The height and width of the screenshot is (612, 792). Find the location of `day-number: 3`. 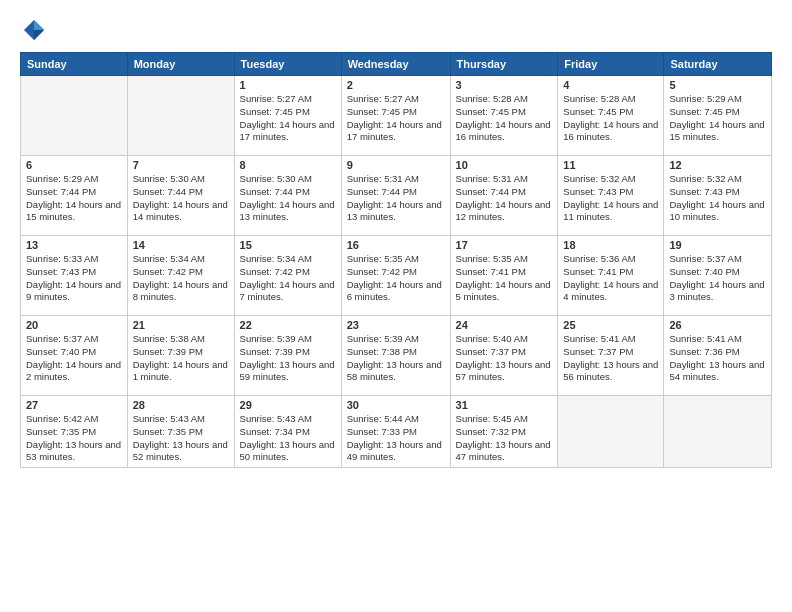

day-number: 3 is located at coordinates (504, 85).